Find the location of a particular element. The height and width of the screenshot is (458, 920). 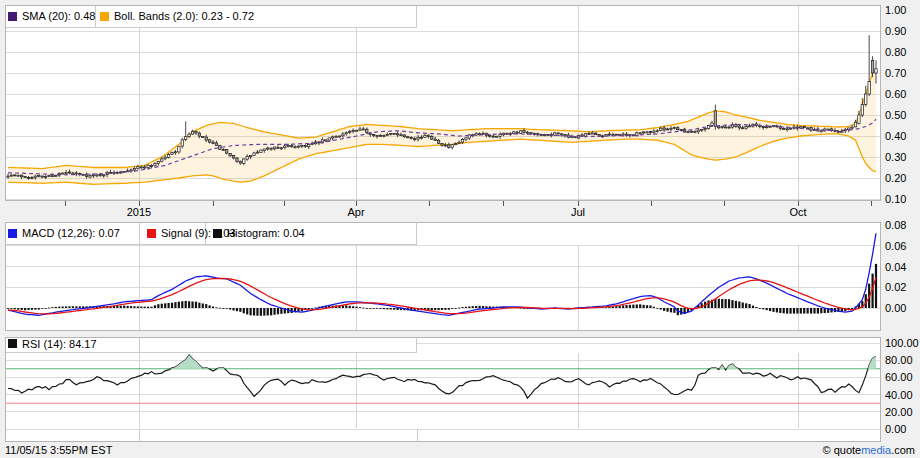

legend-item-bollinger: Boll. Bands (2.0): 0.23 - 0.72 is located at coordinates (177, 16).